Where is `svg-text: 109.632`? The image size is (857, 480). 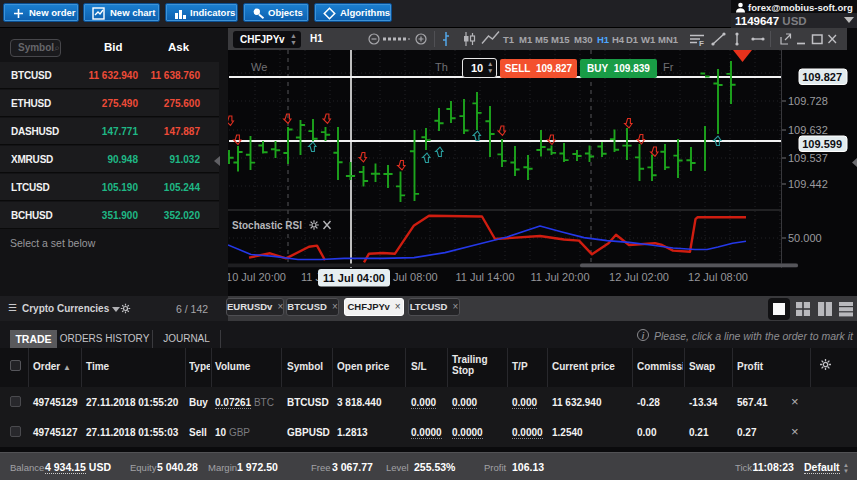 svg-text: 109.632 is located at coordinates (808, 130).